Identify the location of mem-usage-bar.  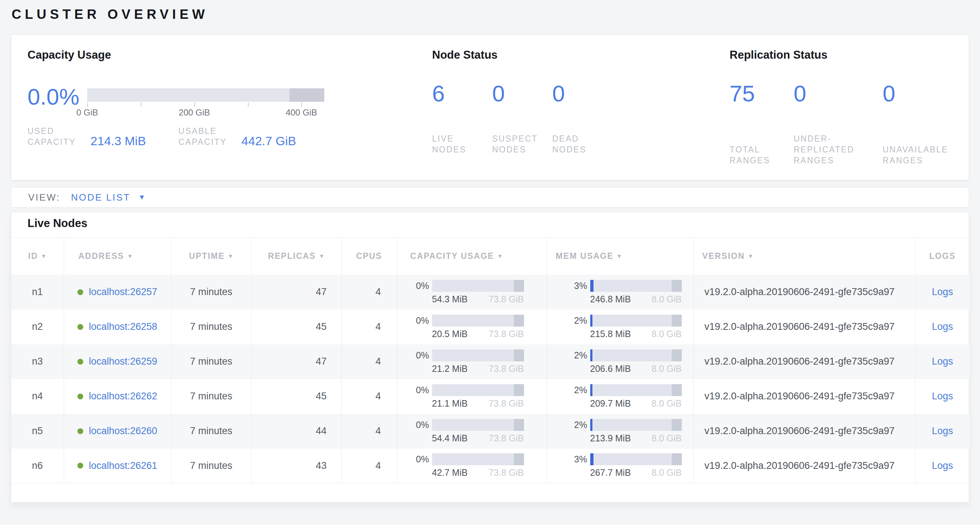
(636, 286).